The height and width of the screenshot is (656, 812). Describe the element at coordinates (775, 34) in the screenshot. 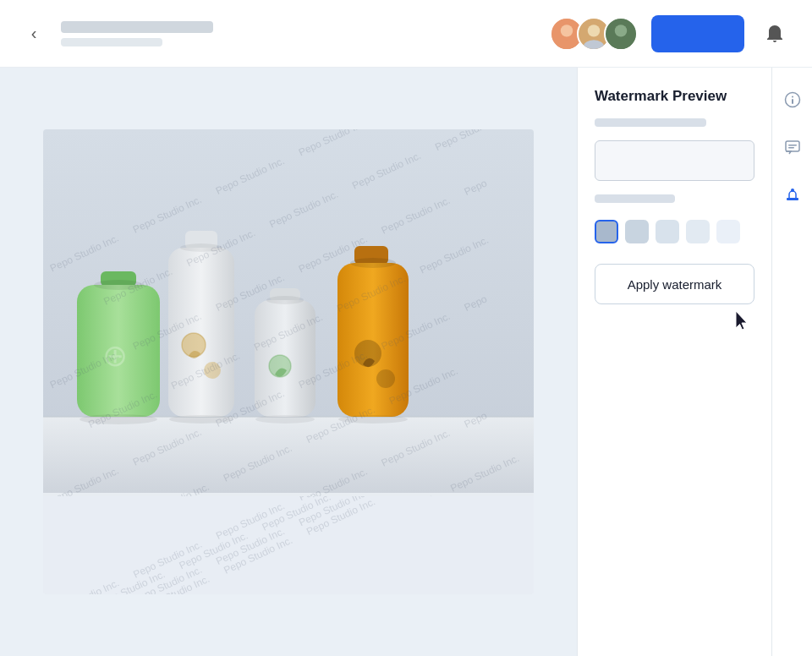

I see `bell-button` at that location.